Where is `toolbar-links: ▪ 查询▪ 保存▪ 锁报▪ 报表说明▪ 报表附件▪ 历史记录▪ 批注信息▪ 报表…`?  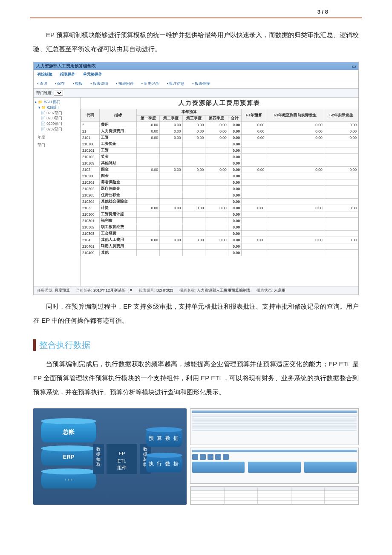
toolbar-links: ▪ 查询▪ 保存▪ 锁报▪ 报表说明▪ 报表附件▪ 历史记录▪ 批注信息▪ 报表… is located at coordinates (196, 84).